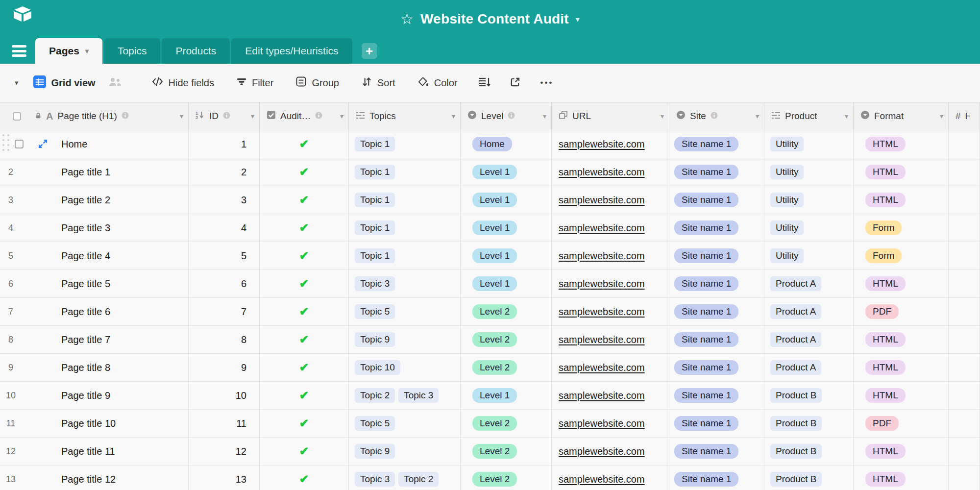 The height and width of the screenshot is (490, 980). I want to click on column-header-h: #H, so click(964, 116).